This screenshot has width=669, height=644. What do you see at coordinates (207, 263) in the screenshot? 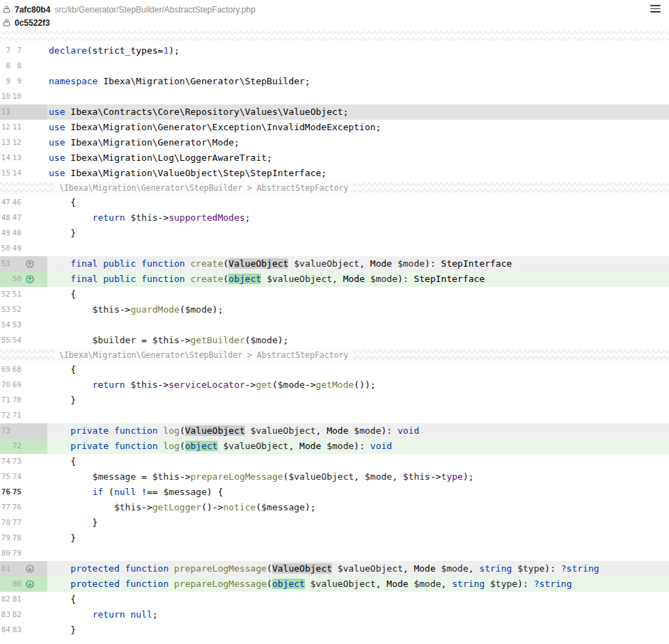
I see `code-token: create` at bounding box center [207, 263].